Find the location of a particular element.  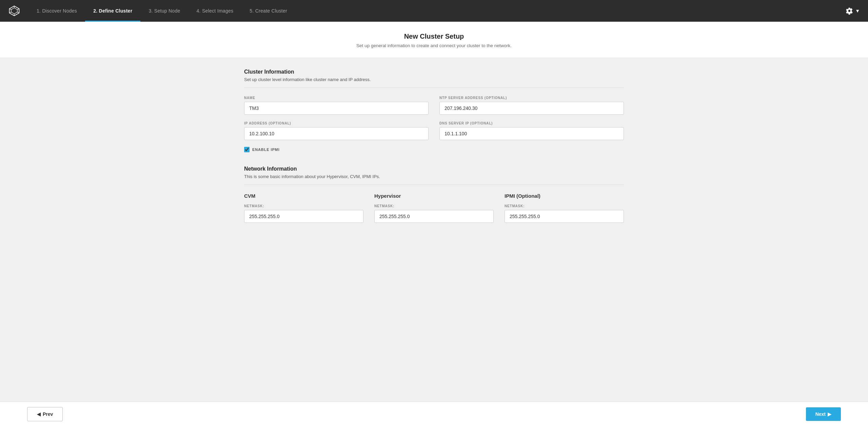

hypervisor-title: Hypervisor is located at coordinates (434, 196).